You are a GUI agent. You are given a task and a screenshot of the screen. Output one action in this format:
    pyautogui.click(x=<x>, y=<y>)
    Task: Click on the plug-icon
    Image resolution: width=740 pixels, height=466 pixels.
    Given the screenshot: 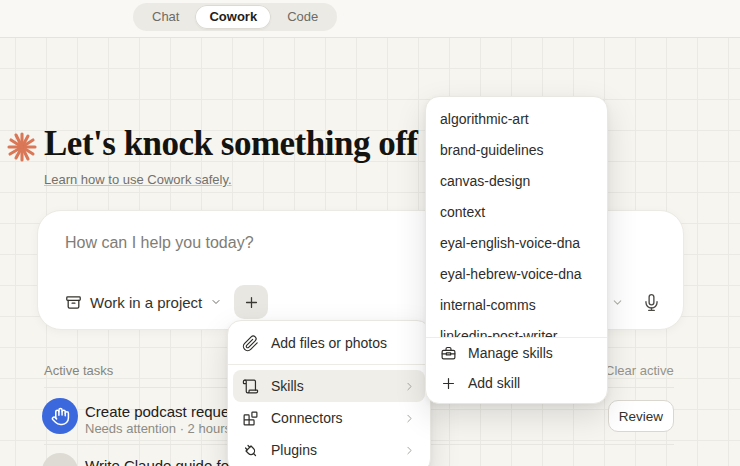 What is the action you would take?
    pyautogui.click(x=250, y=450)
    